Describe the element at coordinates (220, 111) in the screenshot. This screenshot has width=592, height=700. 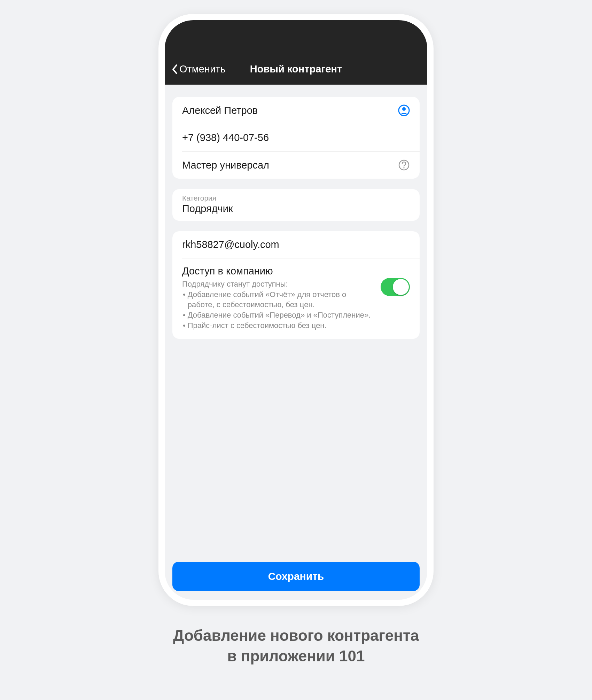
I see `name-value: Алексей Петров` at that location.